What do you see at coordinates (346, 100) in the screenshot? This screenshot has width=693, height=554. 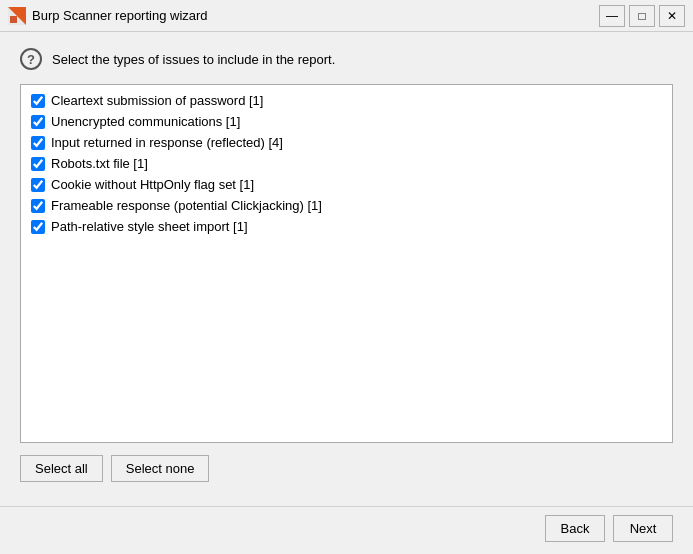 I see `list-item: Cleartext submission of password [1]` at bounding box center [346, 100].